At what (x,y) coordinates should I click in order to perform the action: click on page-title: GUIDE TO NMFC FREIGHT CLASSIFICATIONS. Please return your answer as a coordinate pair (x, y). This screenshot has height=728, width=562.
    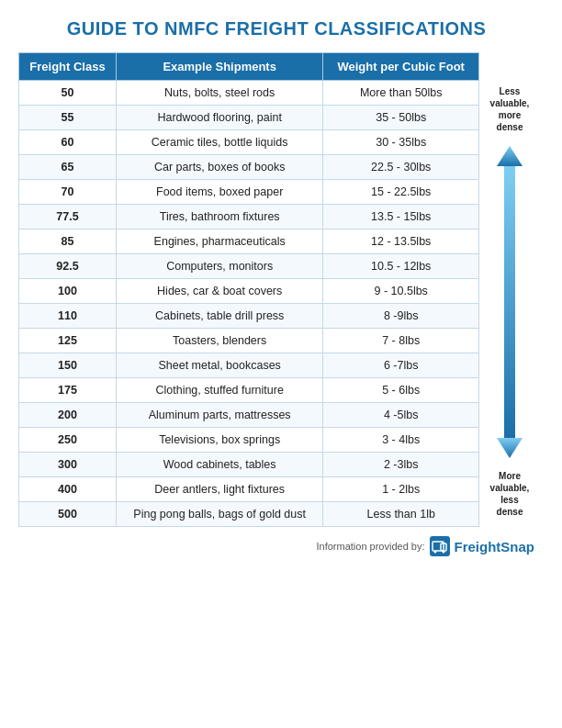
    Looking at the image, I should click on (276, 29).